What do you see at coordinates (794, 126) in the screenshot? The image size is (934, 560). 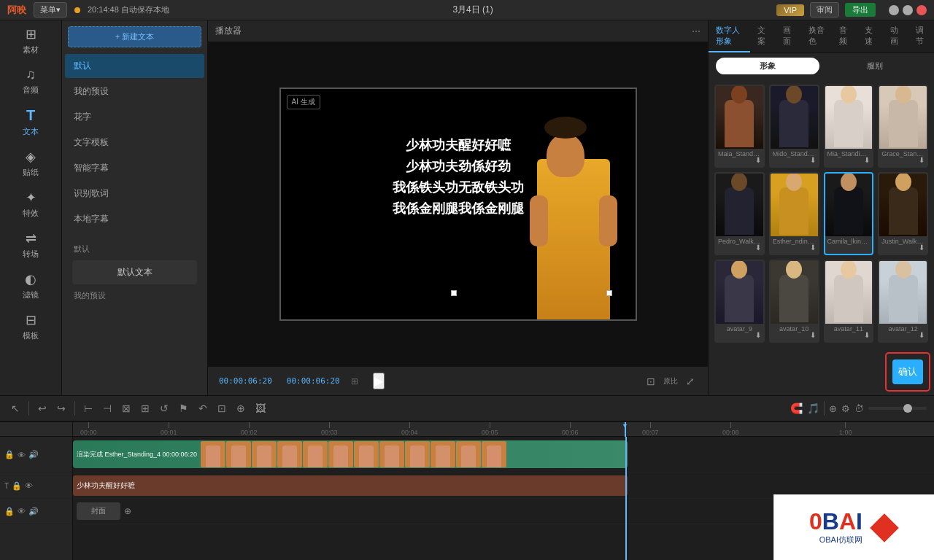 I see `avatar-card-mido: Mido_Standing_3 ⬇` at bounding box center [794, 126].